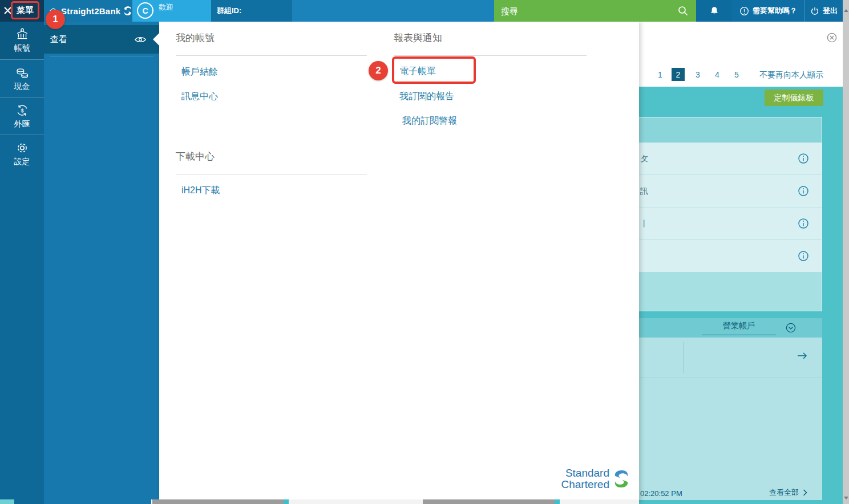 Image resolution: width=849 pixels, height=504 pixels. I want to click on menu-item-ih2h-download: iH2H下載, so click(201, 190).